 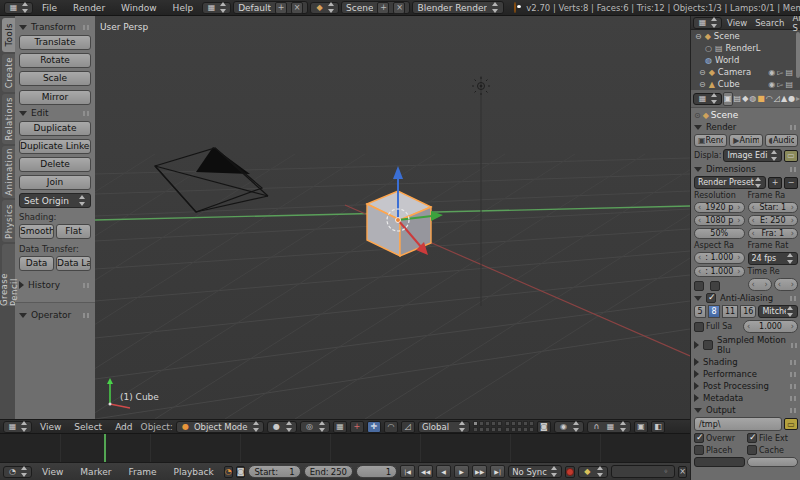 What do you see at coordinates (720, 220) in the screenshot?
I see `resolution-y-field: ‹1080 p›` at bounding box center [720, 220].